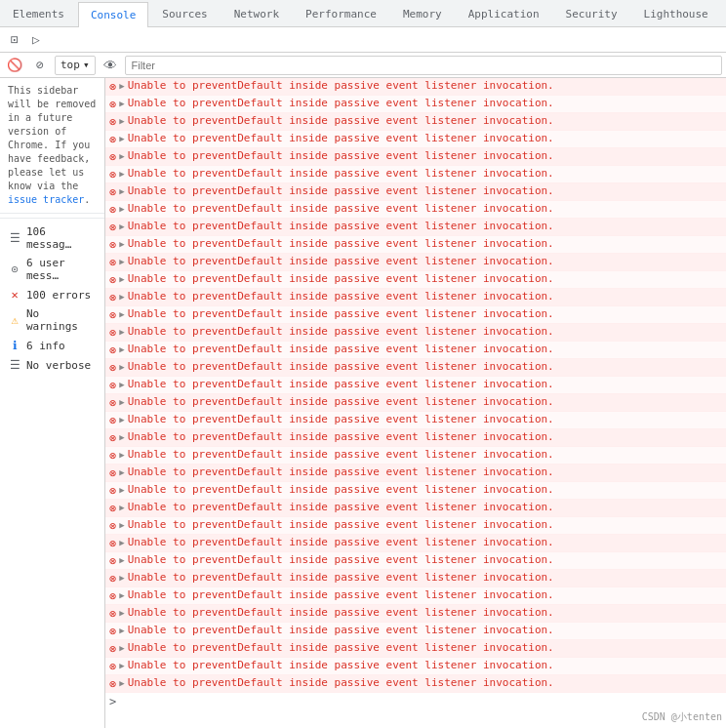 The height and width of the screenshot is (728, 726). What do you see at coordinates (15, 40) in the screenshot?
I see `devtools-icon-1: ⊡` at bounding box center [15, 40].